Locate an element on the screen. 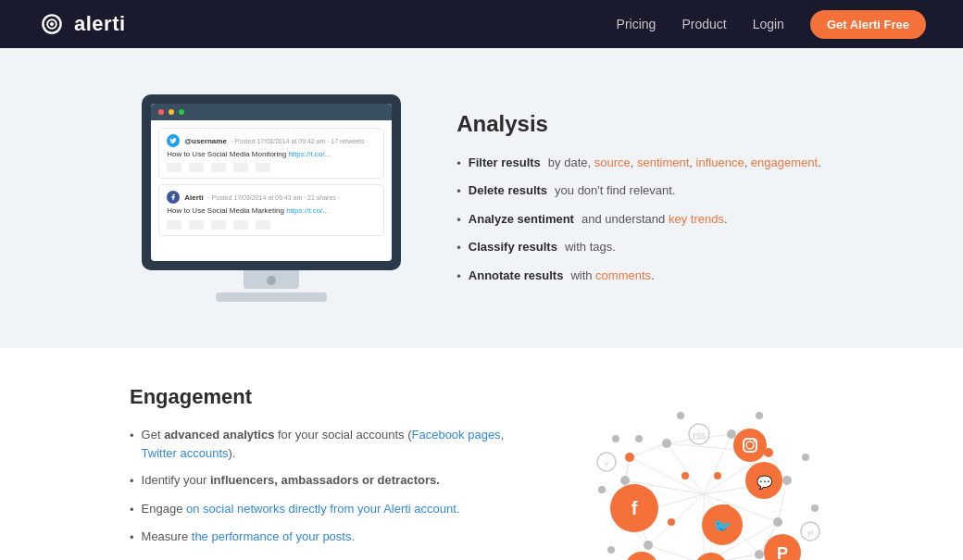  analysis-bold-2: Delete results is located at coordinates (507, 191).